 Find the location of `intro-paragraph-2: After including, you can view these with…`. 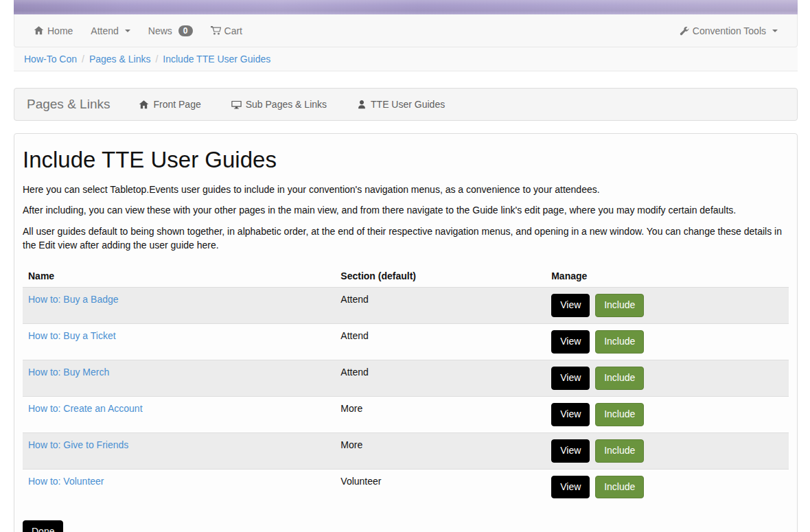

intro-paragraph-2: After including, you can view these with… is located at coordinates (406, 210).